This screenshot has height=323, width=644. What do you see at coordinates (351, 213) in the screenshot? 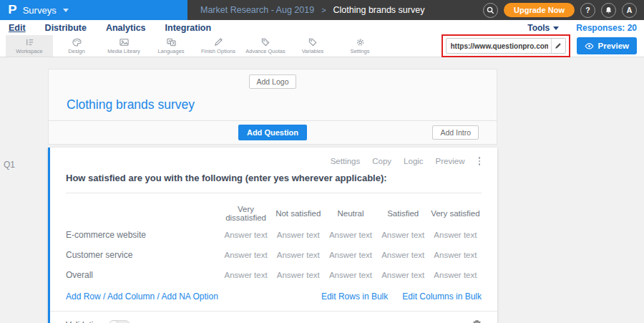
I see `column-header: Neutral` at bounding box center [351, 213].